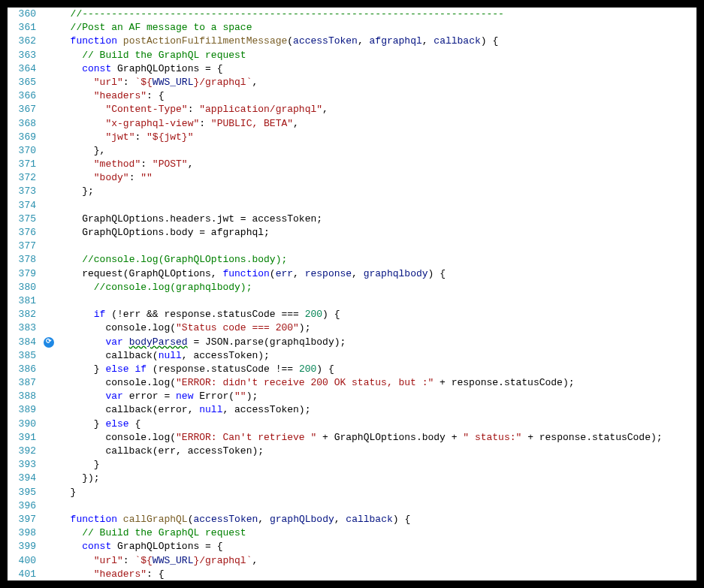  Describe the element at coordinates (352, 533) in the screenshot. I see `code-line: 398 // Build the GraphQL request` at that location.